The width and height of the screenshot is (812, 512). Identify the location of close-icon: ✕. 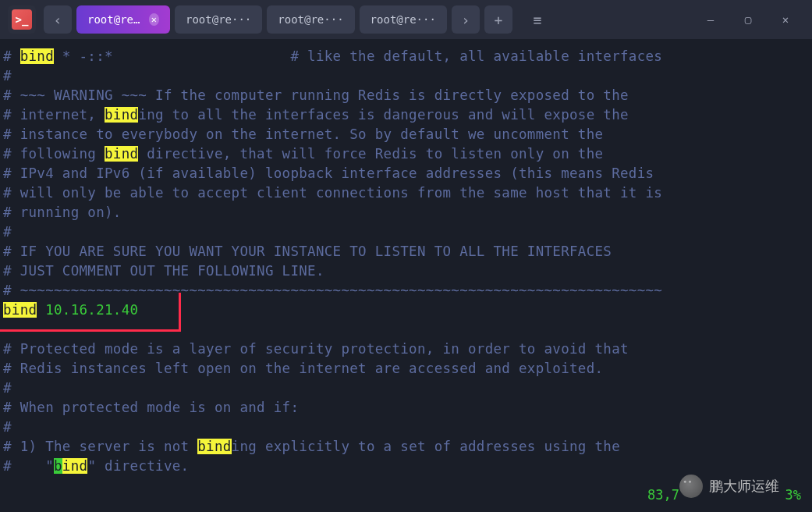
(154, 20).